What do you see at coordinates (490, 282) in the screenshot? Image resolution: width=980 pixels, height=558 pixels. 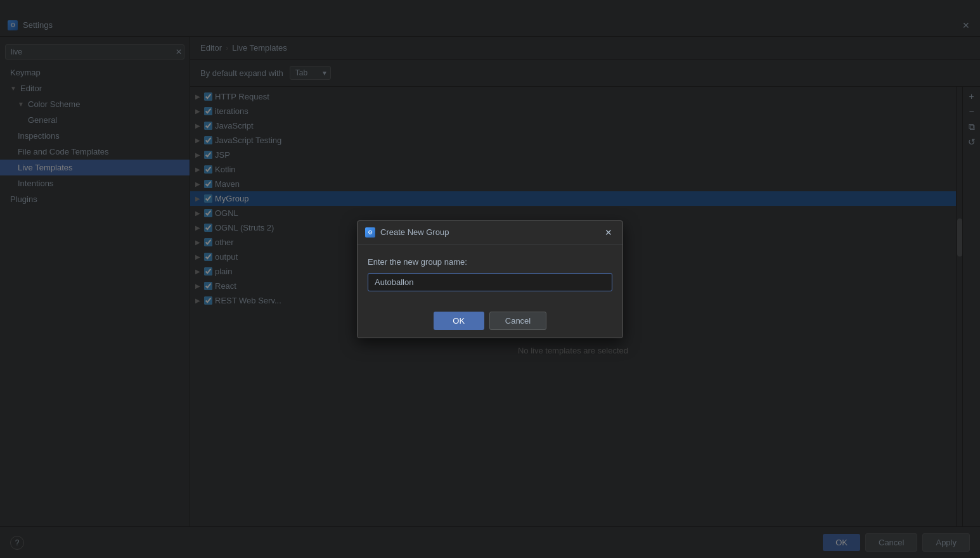 I see `modal-group-name-input` at bounding box center [490, 282].